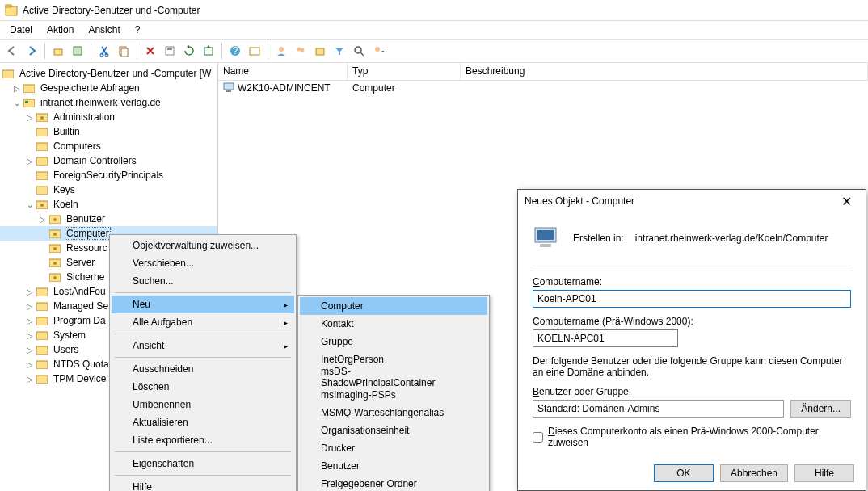  I want to click on menu-action: Aktion, so click(60, 30).